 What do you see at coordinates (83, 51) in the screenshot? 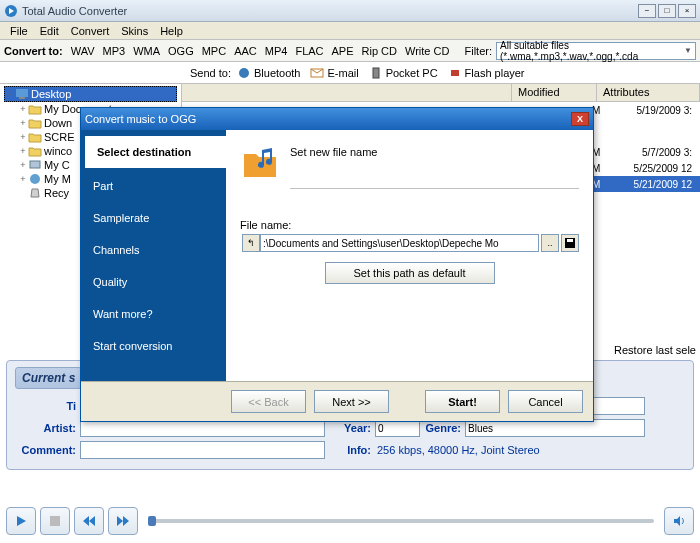
I see `format-wav: WAV` at bounding box center [83, 51].